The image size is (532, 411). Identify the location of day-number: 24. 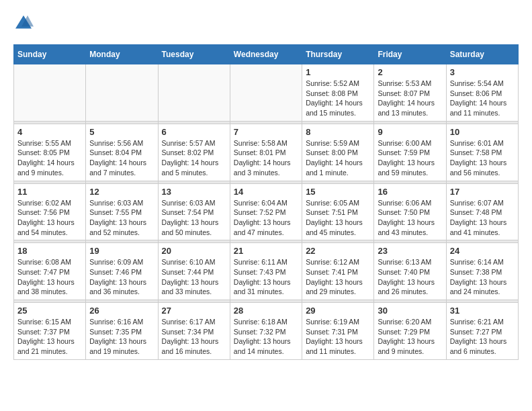
(482, 251).